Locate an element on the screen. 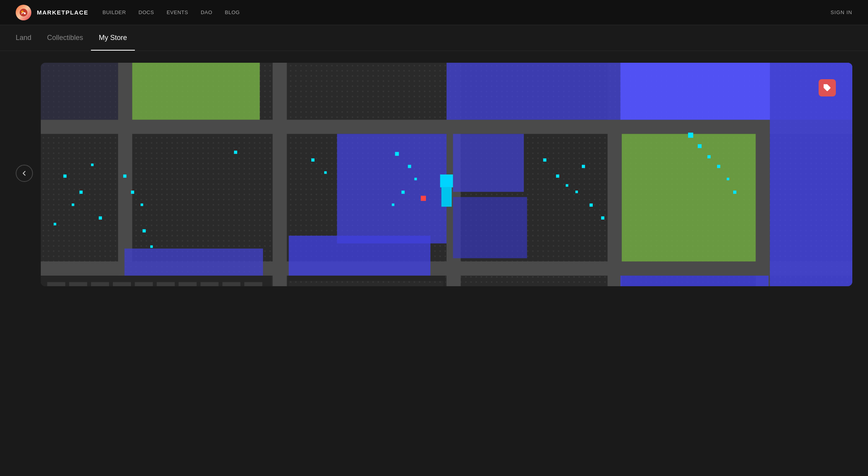 This screenshot has height=476, width=868. tab-mystore: My Store is located at coordinates (113, 38).